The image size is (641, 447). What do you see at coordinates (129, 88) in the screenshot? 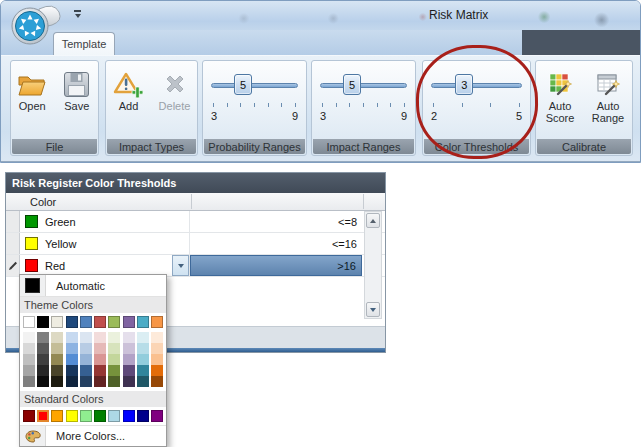
I see `add-impact-type-button: Add` at bounding box center [129, 88].